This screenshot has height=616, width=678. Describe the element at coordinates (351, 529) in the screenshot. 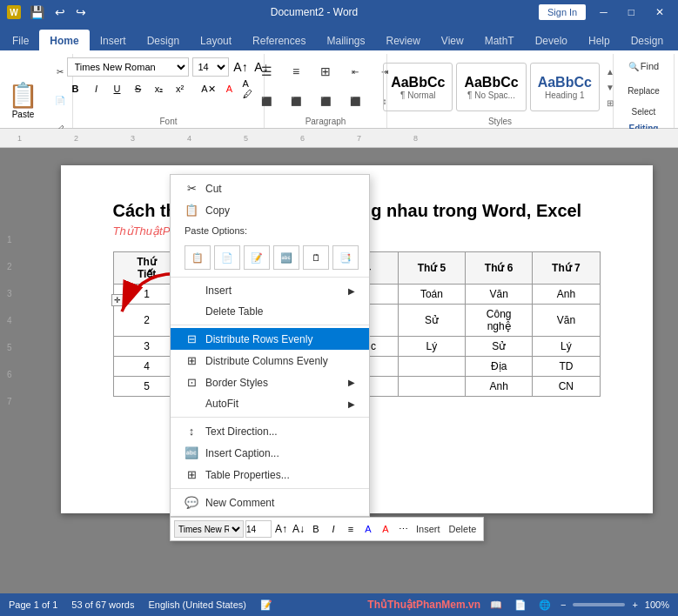

I see `mini-align-button: ≡` at that location.